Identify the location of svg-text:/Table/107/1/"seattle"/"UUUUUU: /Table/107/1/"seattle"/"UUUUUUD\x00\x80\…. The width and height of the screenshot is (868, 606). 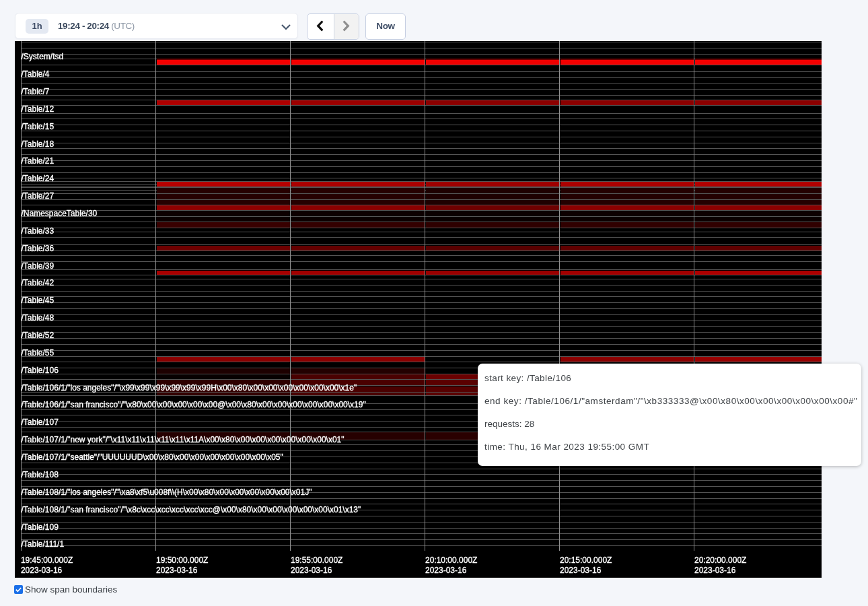
(152, 457).